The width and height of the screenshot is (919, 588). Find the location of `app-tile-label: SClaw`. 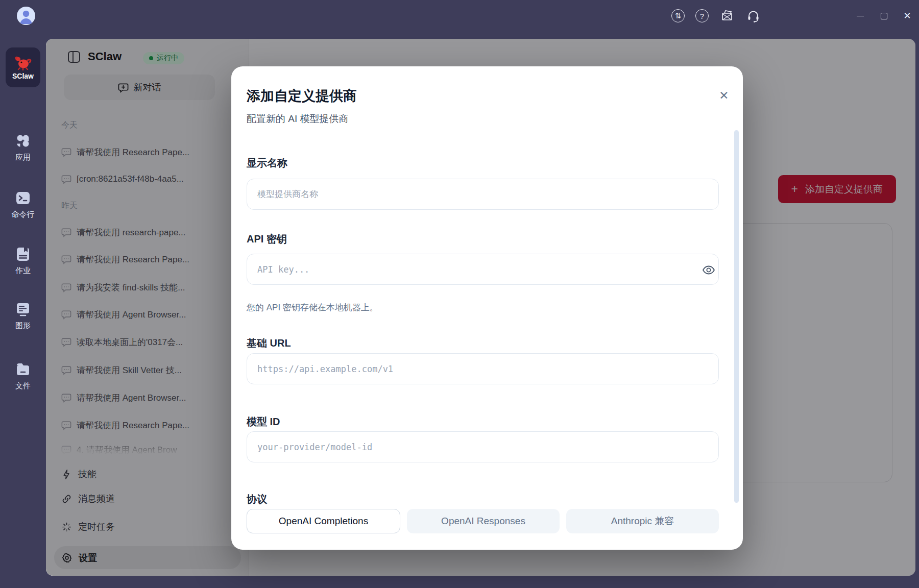

app-tile-label: SClaw is located at coordinates (23, 76).